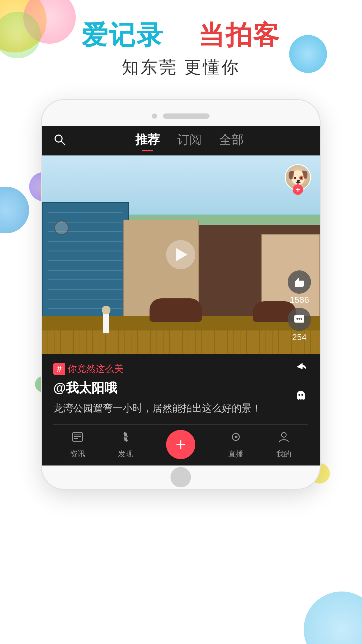 The height and width of the screenshot is (644, 362). I want to click on share-button, so click(301, 367).